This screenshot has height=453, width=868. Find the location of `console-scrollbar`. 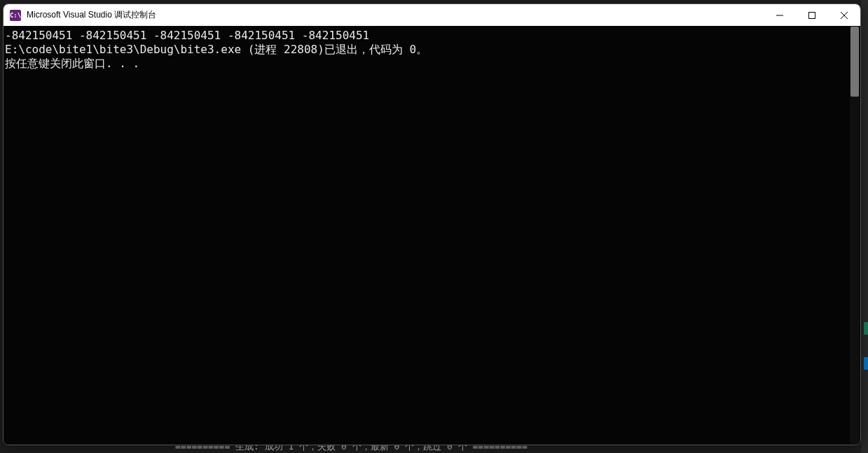

console-scrollbar is located at coordinates (855, 235).